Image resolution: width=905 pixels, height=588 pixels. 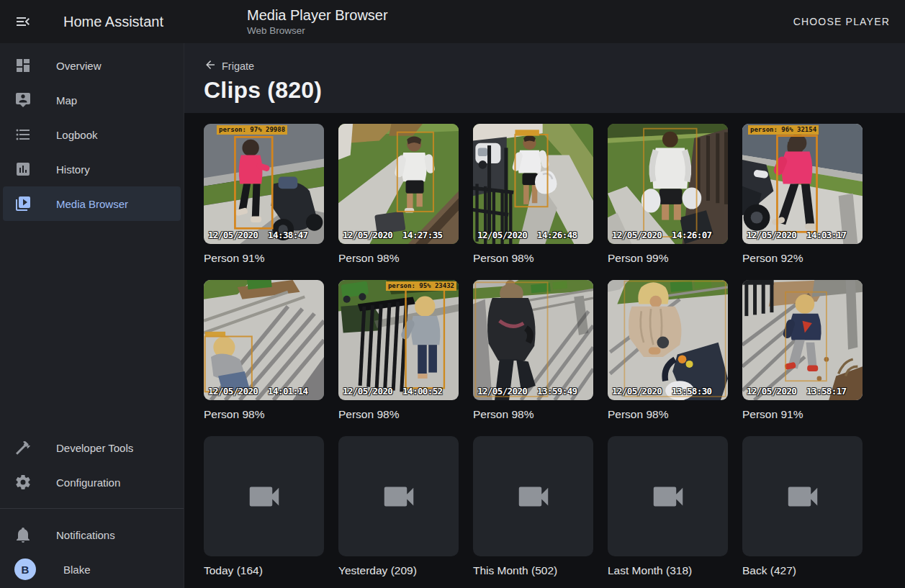 What do you see at coordinates (23, 135) in the screenshot?
I see `logbook-list-icon-wrap` at bounding box center [23, 135].